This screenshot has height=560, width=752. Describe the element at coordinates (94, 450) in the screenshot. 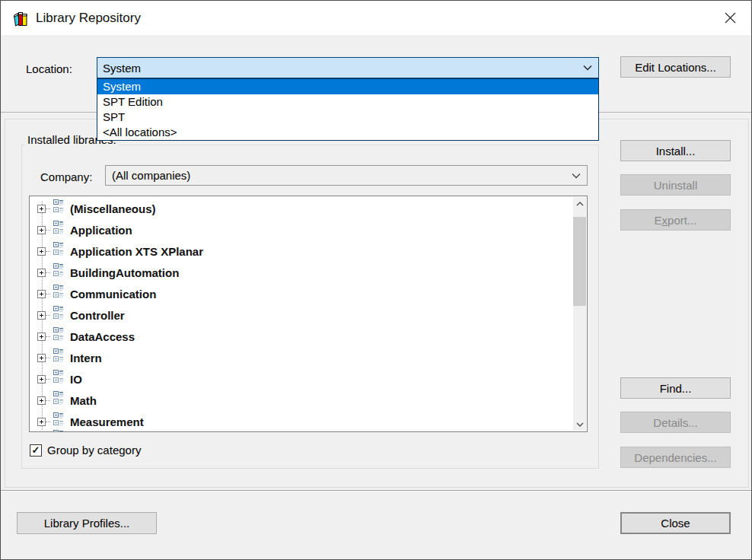

I see `group-by-category-label: Group by category` at that location.